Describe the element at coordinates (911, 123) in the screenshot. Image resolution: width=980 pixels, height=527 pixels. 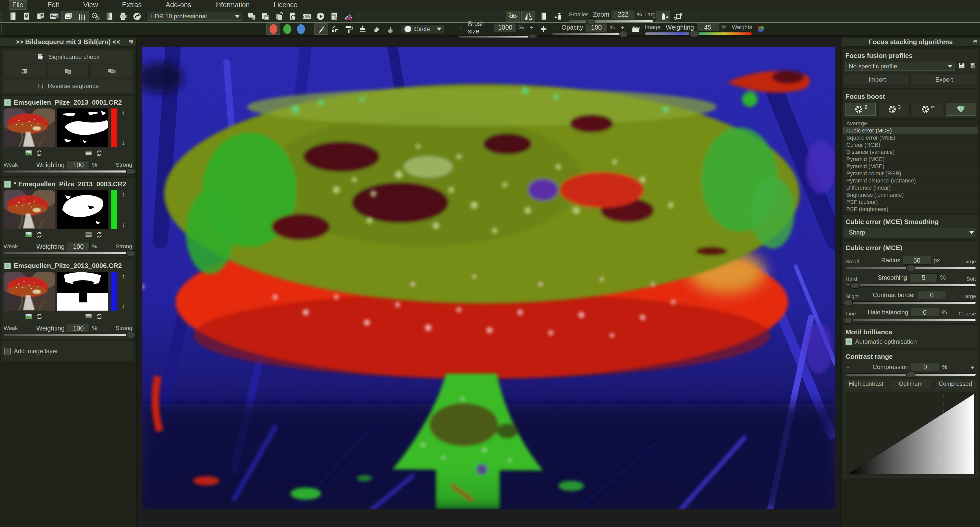
I see `algorithm-item: Average` at that location.